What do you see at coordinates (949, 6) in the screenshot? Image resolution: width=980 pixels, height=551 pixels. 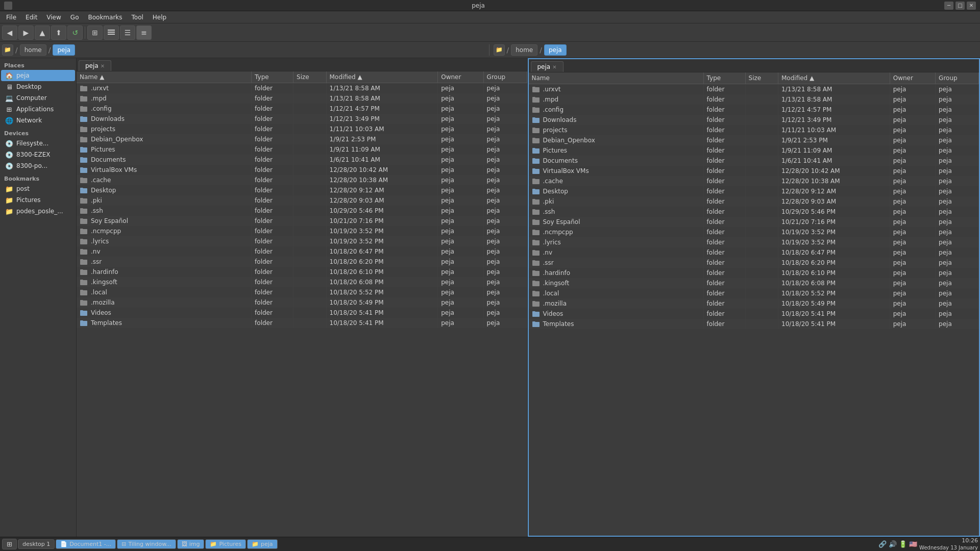 I see `minimize-button: ─` at bounding box center [949, 6].